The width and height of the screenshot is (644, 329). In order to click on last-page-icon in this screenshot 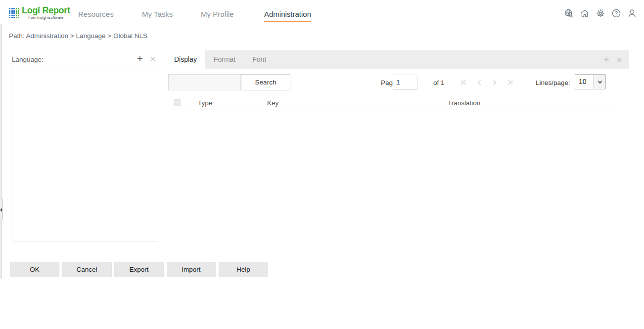, I will do `click(510, 82)`.